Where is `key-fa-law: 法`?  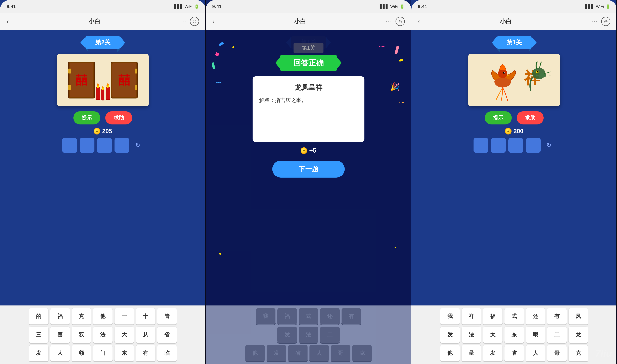
key-fa-law: 法 is located at coordinates (103, 335).